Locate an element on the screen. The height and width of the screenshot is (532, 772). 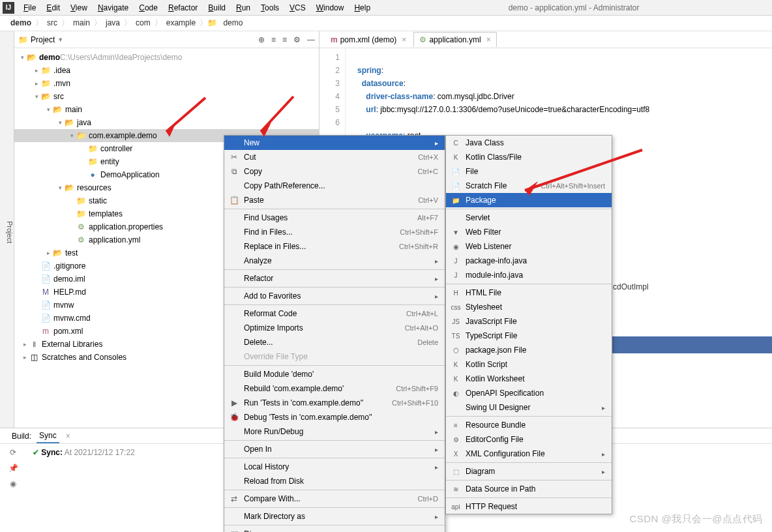
app-icon: IJ is located at coordinates (8, 8).